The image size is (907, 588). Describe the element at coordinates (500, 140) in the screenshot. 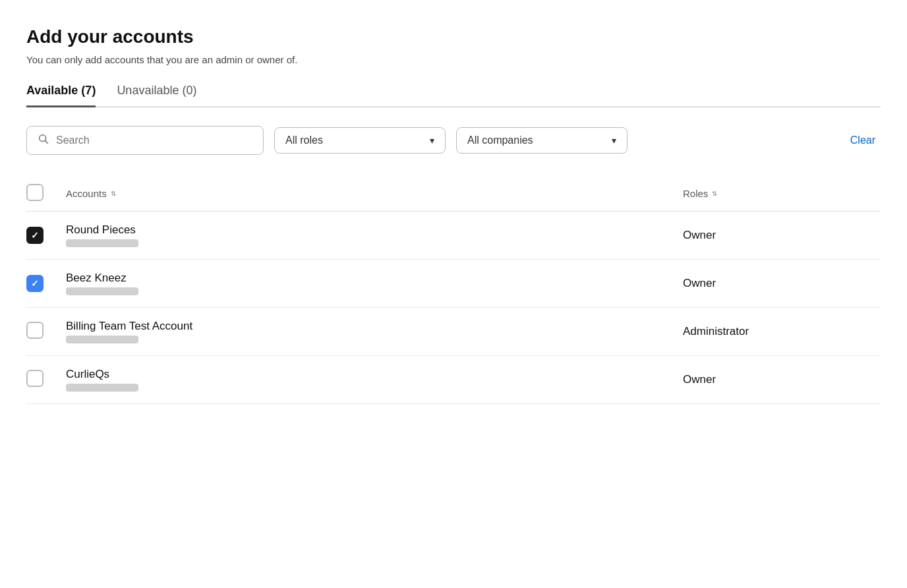

I see `companies-select-label: All companies` at that location.